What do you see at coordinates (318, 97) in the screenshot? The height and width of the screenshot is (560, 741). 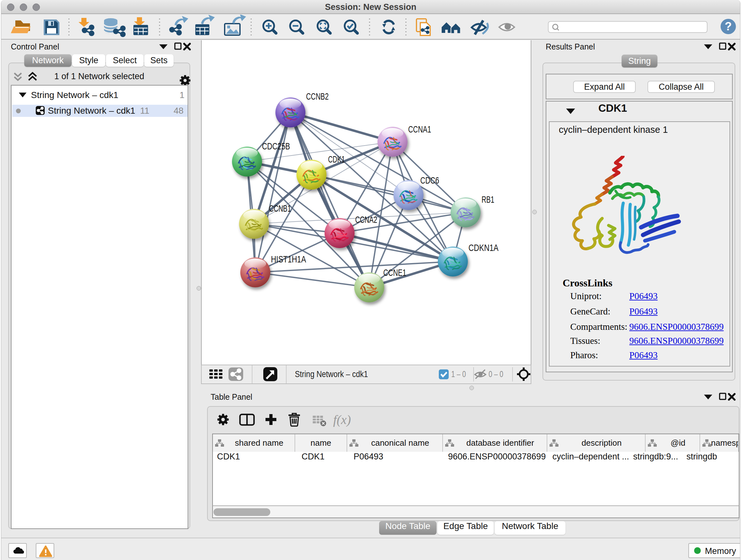 I see `svg-text: CCNB2` at bounding box center [318, 97].